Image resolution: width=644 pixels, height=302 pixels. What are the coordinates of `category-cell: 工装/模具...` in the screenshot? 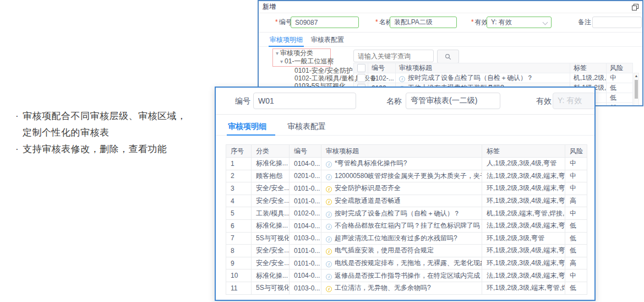 It's located at (271, 214).